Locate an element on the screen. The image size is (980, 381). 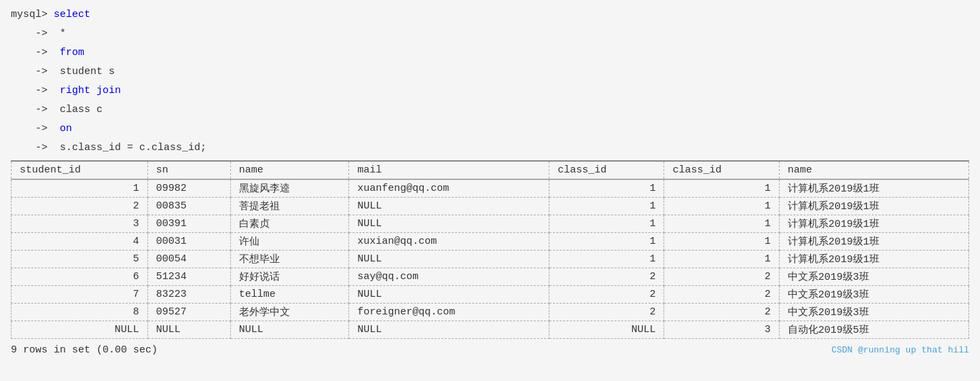
table-cell: xuanfeng@qq.com is located at coordinates (450, 189).